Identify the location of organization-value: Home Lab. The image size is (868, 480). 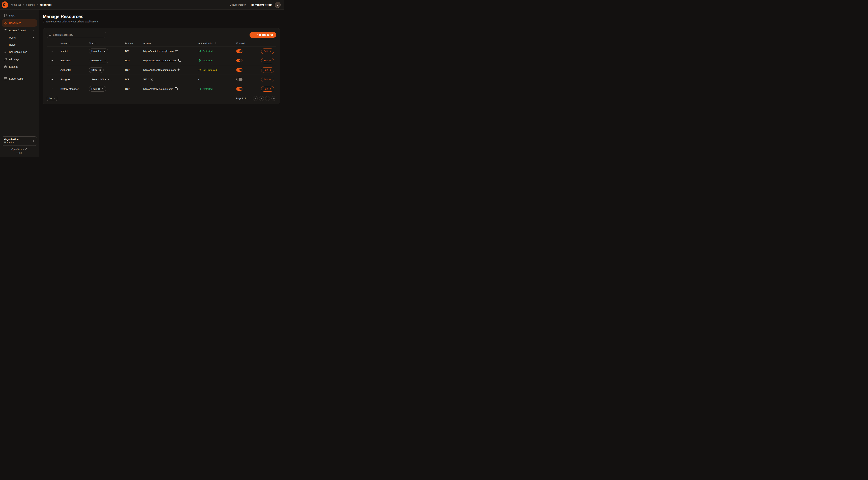
(11, 142).